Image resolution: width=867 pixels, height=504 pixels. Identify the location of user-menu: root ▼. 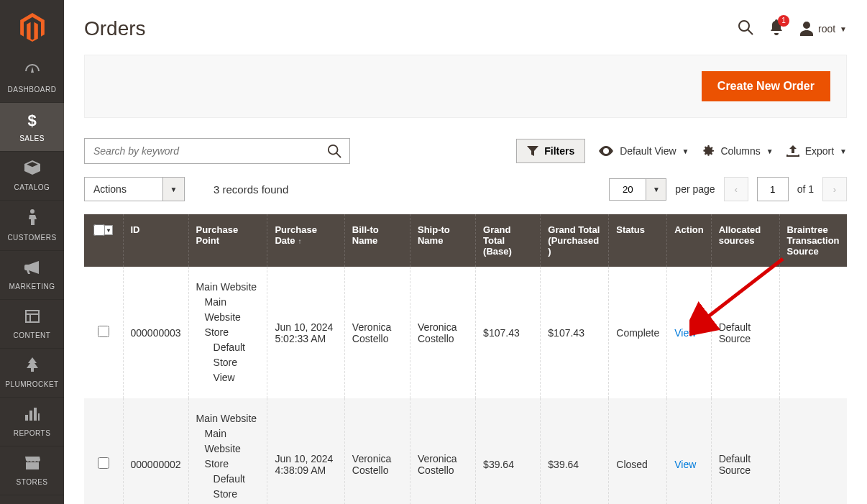
(823, 29).